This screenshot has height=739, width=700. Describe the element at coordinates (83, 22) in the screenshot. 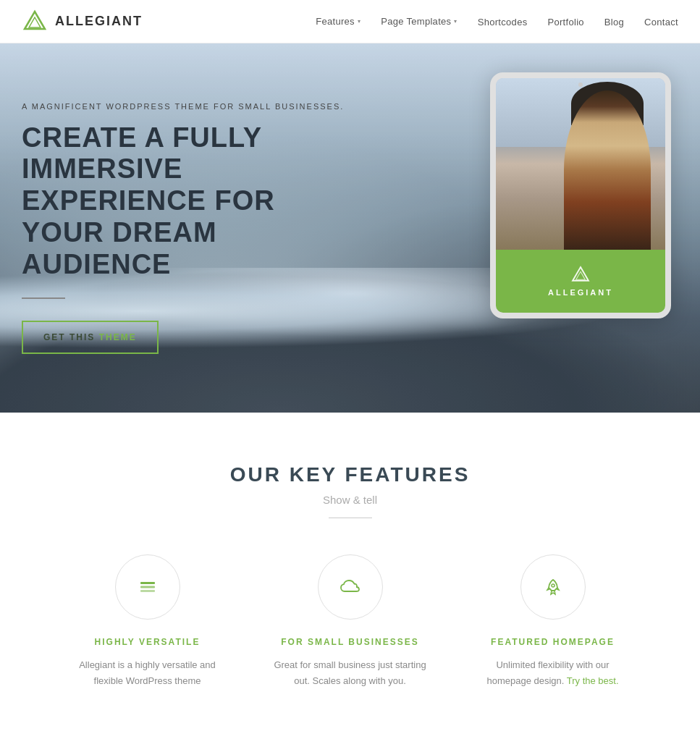

I see `logo-link: ALLEGIANT` at that location.